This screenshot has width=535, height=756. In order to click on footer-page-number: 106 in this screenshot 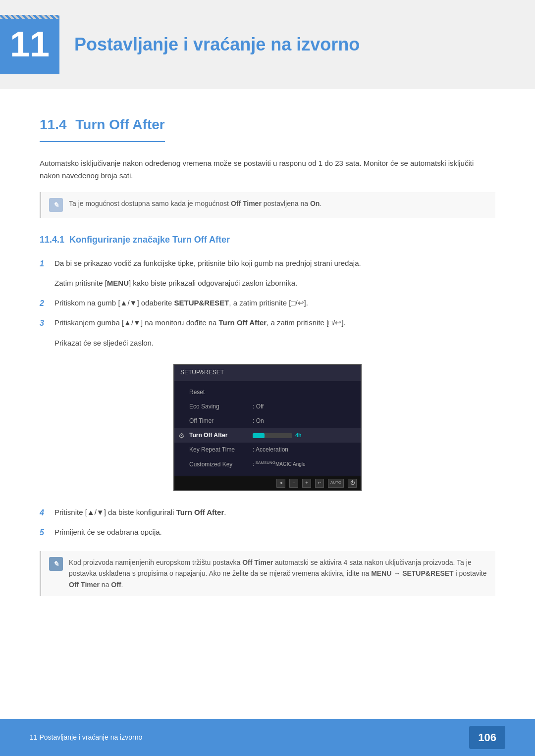, I will do `click(487, 738)`.